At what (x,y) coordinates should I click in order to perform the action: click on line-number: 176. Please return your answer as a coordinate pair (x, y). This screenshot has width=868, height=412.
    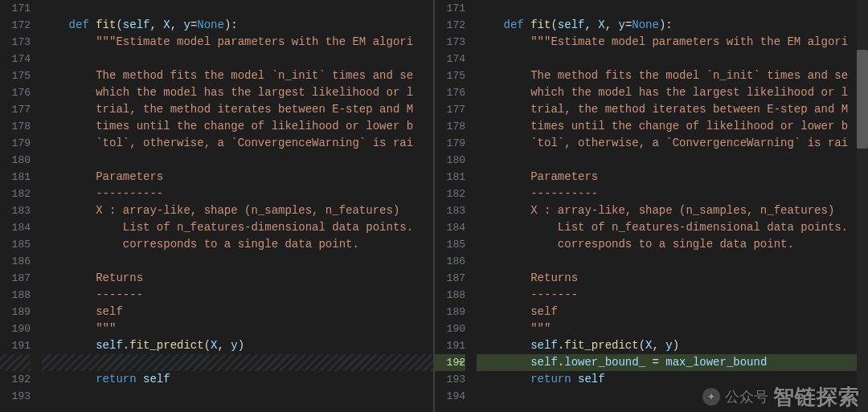
    Looking at the image, I should click on (450, 93).